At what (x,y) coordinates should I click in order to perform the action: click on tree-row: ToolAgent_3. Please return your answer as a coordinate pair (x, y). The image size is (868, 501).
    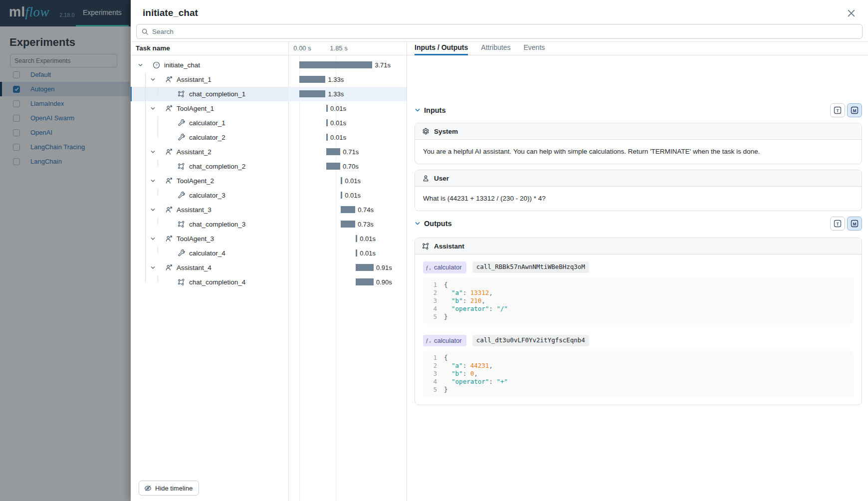
    Looking at the image, I should click on (210, 239).